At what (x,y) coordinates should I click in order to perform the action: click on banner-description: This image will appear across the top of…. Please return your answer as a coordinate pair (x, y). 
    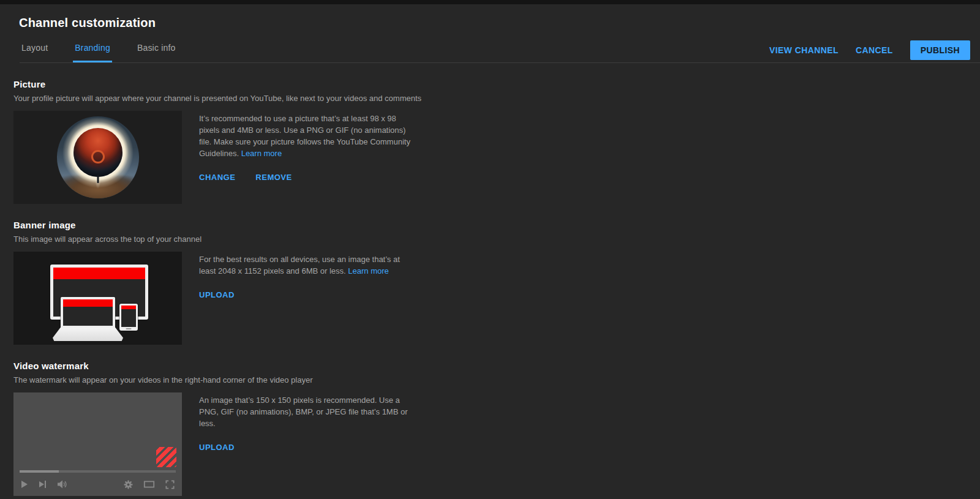
    Looking at the image, I should click on (497, 239).